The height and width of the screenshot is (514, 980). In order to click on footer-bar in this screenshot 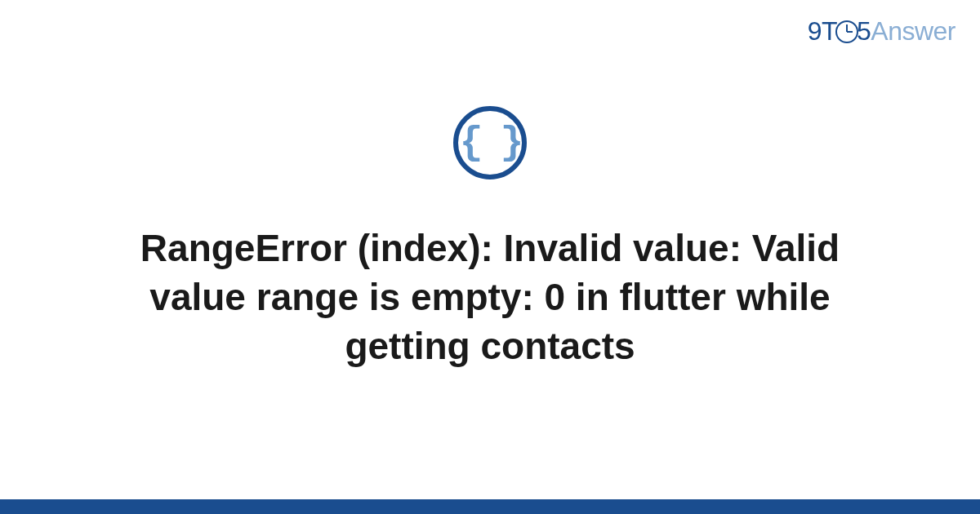, I will do `click(490, 507)`.